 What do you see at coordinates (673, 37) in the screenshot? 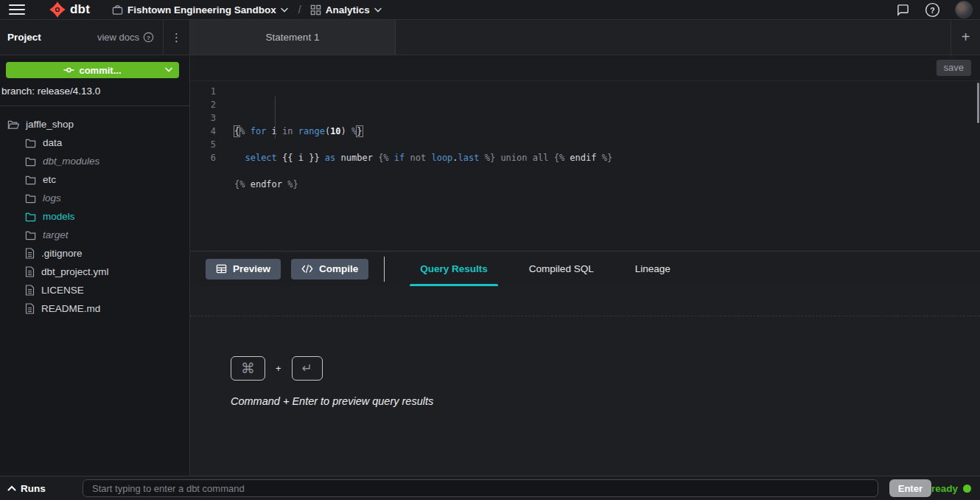
I see `tab-spacer` at bounding box center [673, 37].